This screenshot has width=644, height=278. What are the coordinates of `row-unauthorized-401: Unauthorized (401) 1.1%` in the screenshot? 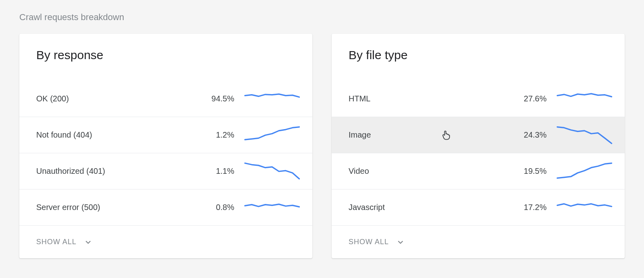 It's located at (166, 171).